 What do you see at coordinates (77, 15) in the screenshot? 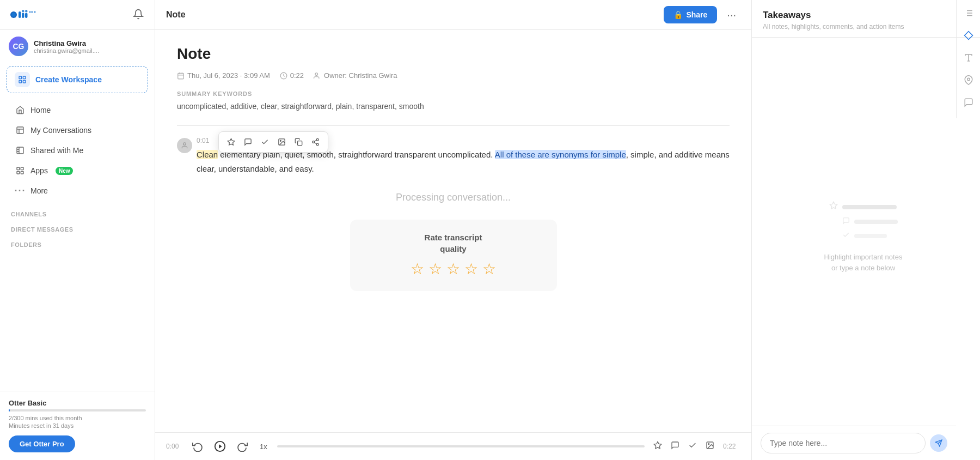
I see `sidebar-header` at bounding box center [77, 15].